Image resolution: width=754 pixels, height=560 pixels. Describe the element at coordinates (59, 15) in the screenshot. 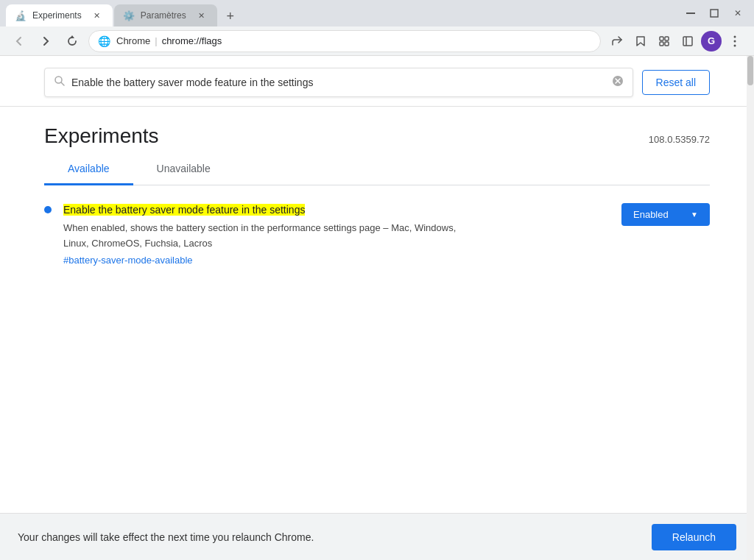

I see `tab-experiments: 🔬 Experiments ✕` at that location.